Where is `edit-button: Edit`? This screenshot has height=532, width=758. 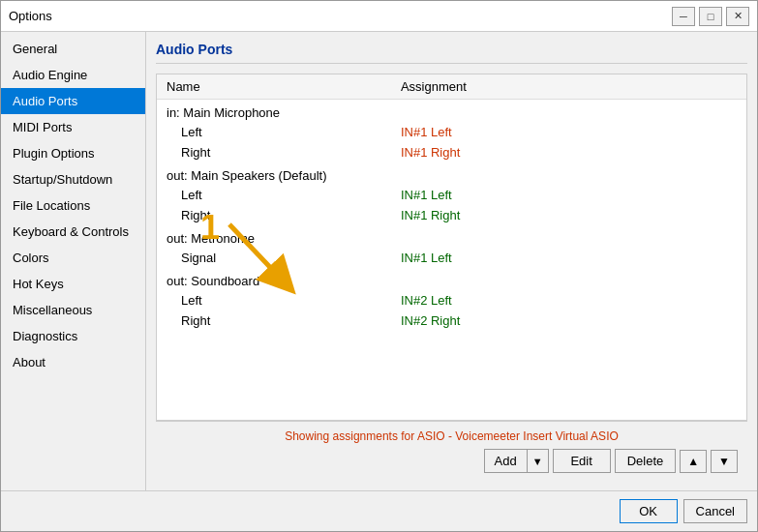
edit-button: Edit is located at coordinates (582, 460).